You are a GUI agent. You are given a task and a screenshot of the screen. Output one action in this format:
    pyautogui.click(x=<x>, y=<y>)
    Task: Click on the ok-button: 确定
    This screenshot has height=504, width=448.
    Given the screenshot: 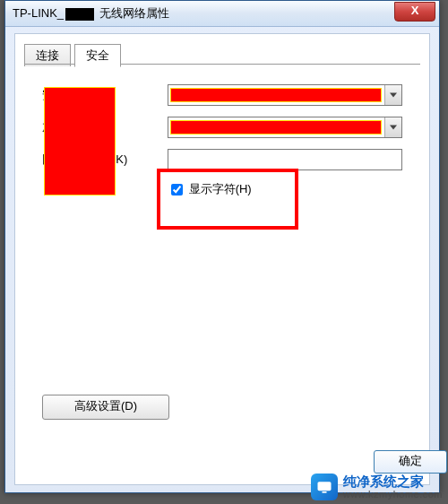 What is the action you would take?
    pyautogui.click(x=410, y=462)
    